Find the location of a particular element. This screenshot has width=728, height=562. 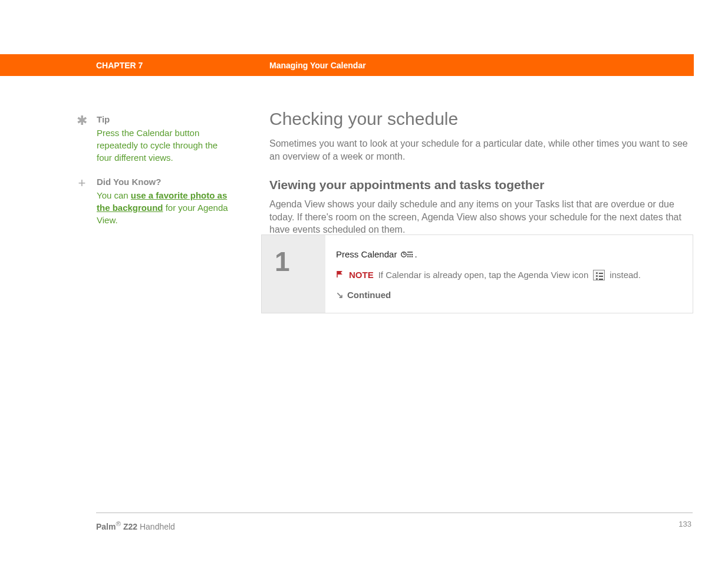

page-number: 133 is located at coordinates (685, 524).